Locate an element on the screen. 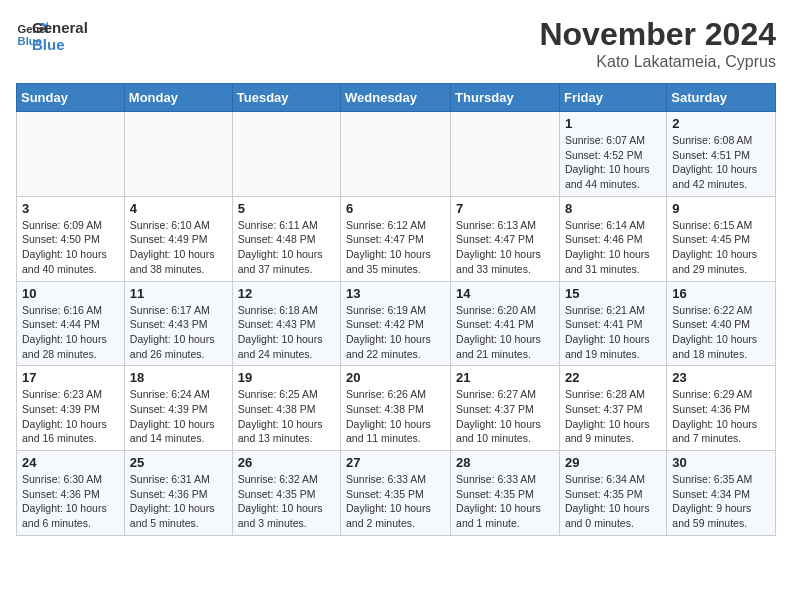  day-info: Sunrise: 6:18 AM Sunset: 4:43 PM Dayligh… is located at coordinates (286, 332).